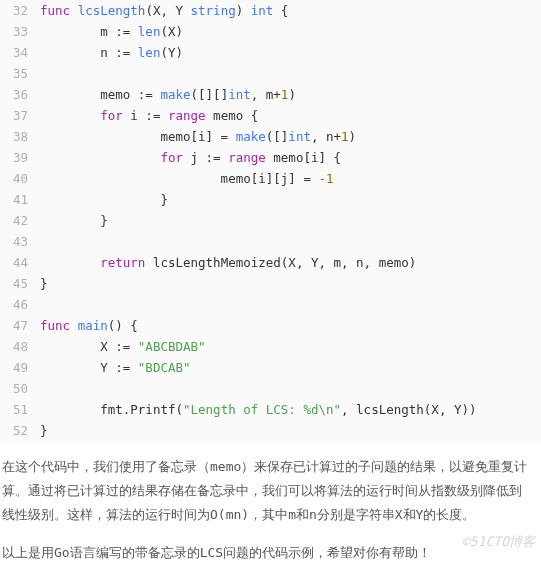 This screenshot has width=541, height=578. Describe the element at coordinates (20, 74) in the screenshot. I see `line-number: 35` at that location.